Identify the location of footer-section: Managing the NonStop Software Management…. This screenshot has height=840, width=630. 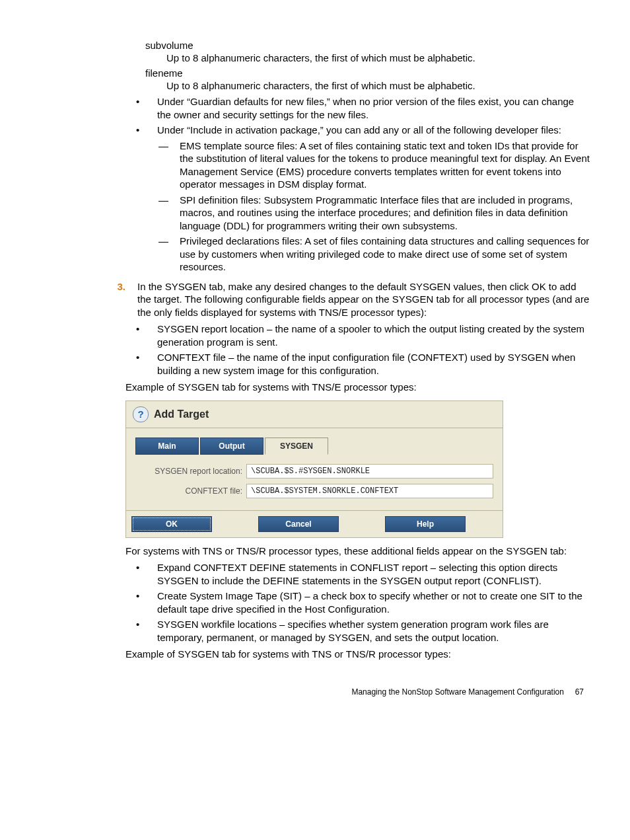
(458, 692).